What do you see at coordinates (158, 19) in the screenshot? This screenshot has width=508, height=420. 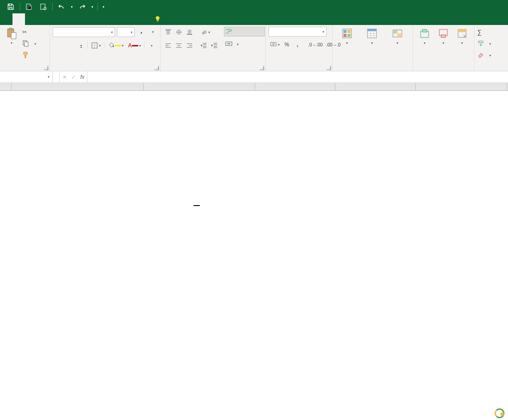 I see `lightbulb-icon: 💡` at bounding box center [158, 19].